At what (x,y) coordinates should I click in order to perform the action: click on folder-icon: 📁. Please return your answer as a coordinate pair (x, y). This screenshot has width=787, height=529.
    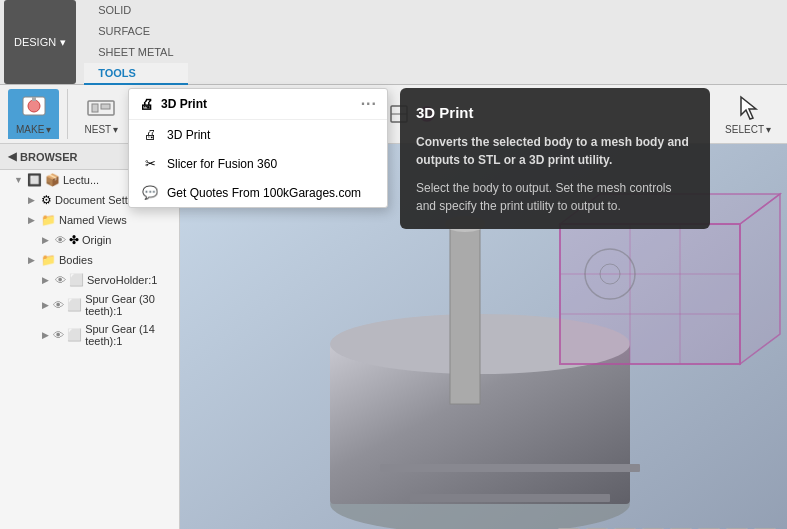
    Looking at the image, I should click on (48, 220).